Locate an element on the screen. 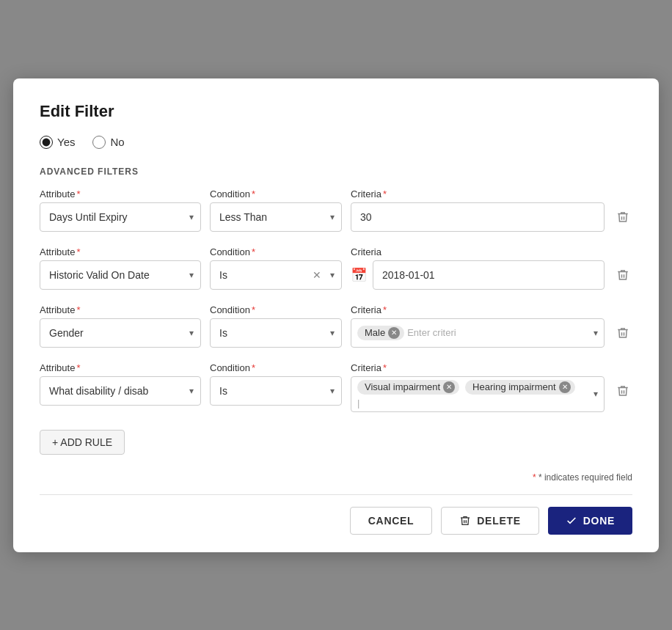 The image size is (672, 630). yes-radio is located at coordinates (46, 142).